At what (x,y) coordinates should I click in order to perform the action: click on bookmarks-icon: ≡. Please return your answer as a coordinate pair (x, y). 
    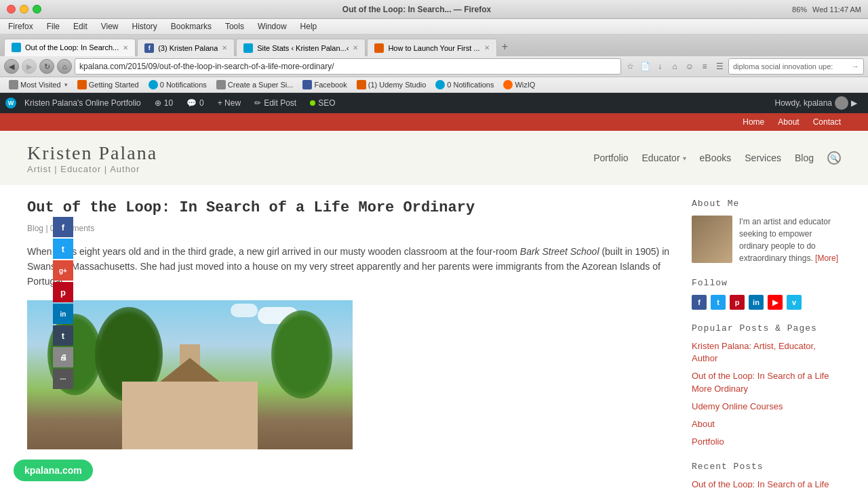
    Looking at the image, I should click on (705, 66).